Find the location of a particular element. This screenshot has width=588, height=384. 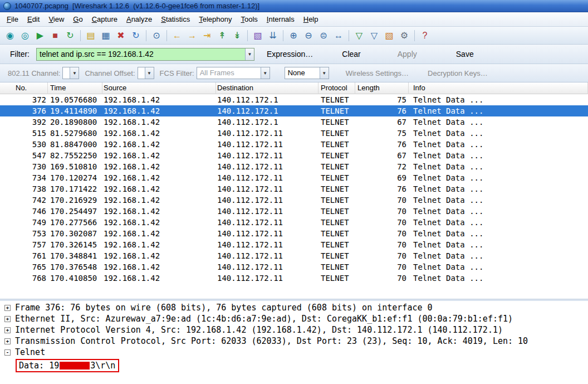

menu-edit: Edit is located at coordinates (33, 19).